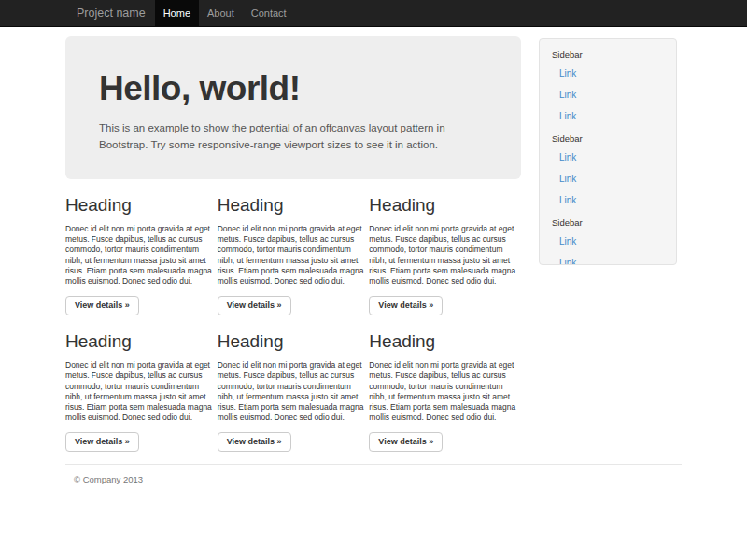  Describe the element at coordinates (140, 256) in the screenshot. I see `card-1: Heading Donec id elit non mi porta gravi…` at that location.